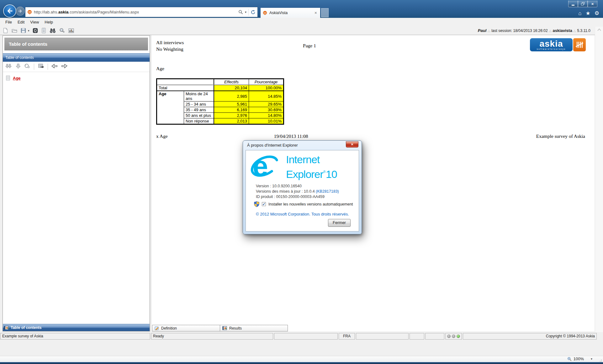 This screenshot has height=364, width=603. What do you see at coordinates (267, 116) in the screenshot?
I see `row-pourcentage: 14.80%` at bounding box center [267, 116].